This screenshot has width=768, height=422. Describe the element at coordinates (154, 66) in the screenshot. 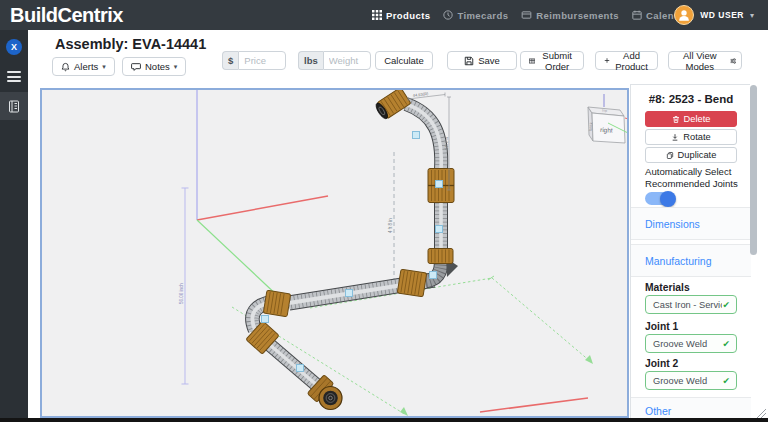

I see `notes-button: Notes ▾` at that location.